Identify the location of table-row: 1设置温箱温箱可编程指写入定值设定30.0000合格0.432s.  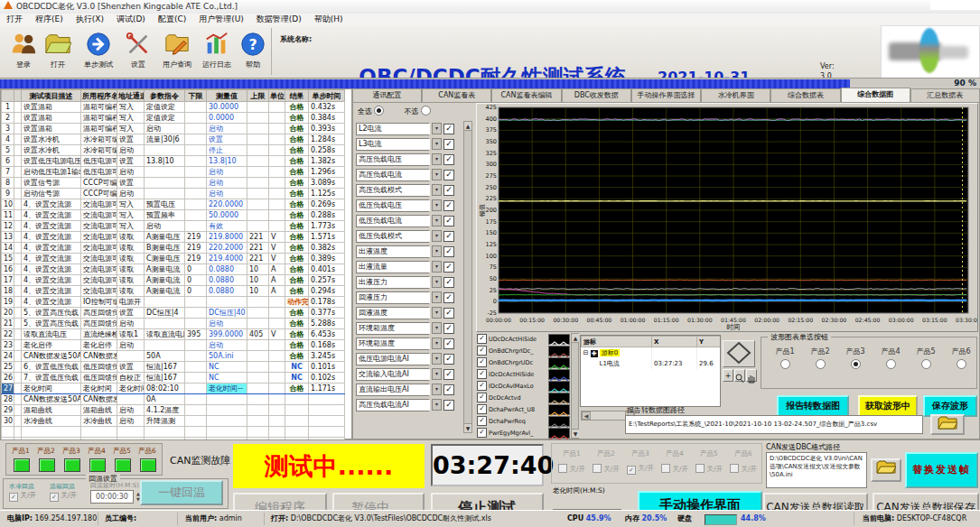
(173, 107).